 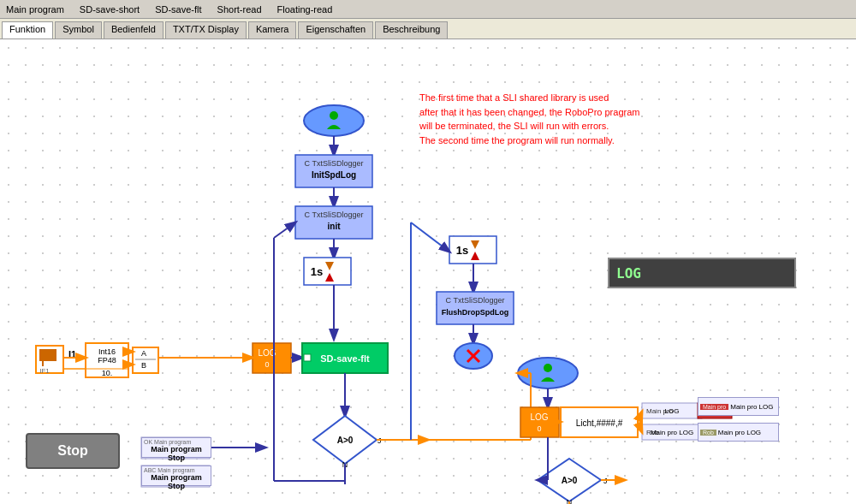 I want to click on svg-text: Main pro LOG, so click(x=672, y=433).